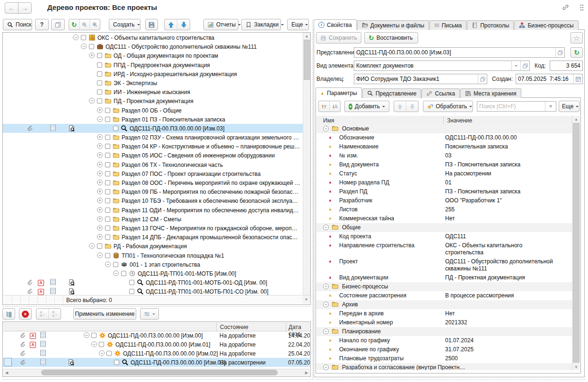  What do you see at coordinates (445, 332) in the screenshot?
I see `param-group-row: −Планирование` at bounding box center [445, 332].